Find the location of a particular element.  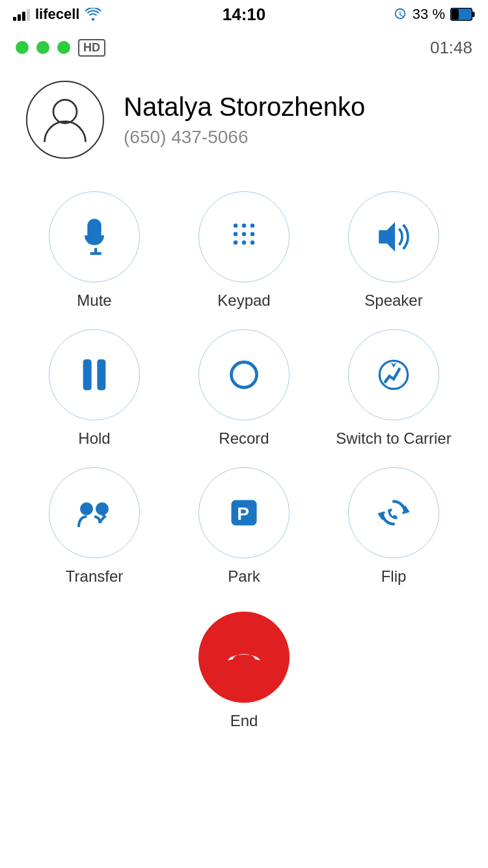

flip-button: Flip is located at coordinates (394, 526).